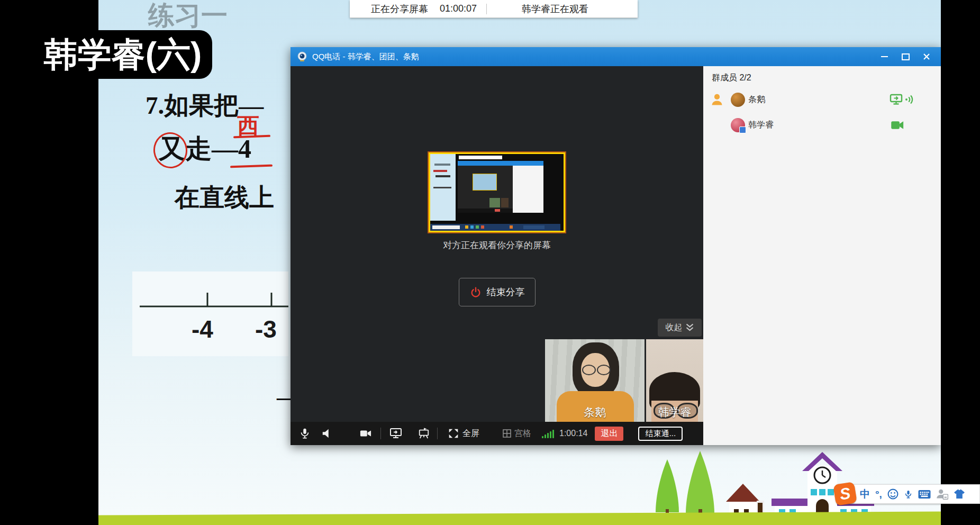 This screenshot has height=525, width=980. Describe the element at coordinates (302, 57) in the screenshot. I see `webcam-icon` at that location.